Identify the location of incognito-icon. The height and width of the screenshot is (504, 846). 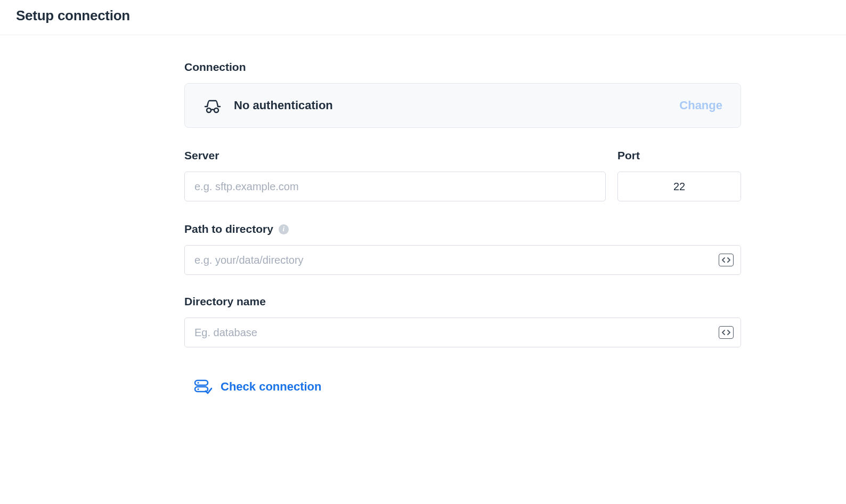
(213, 105).